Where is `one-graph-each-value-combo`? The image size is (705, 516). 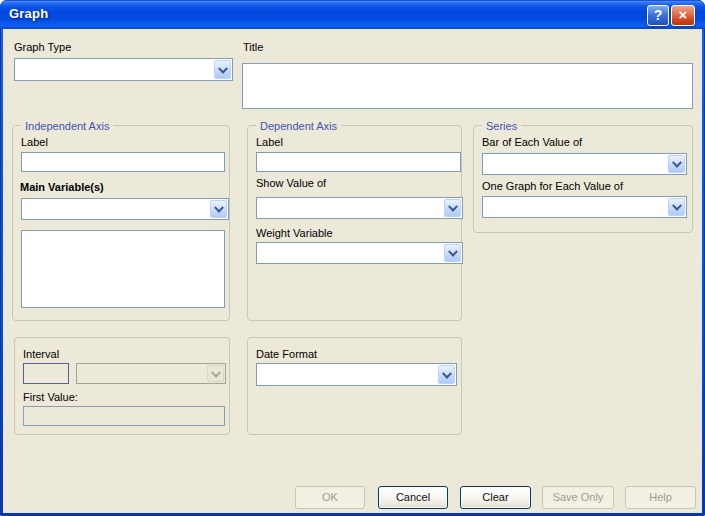
one-graph-each-value-combo is located at coordinates (584, 207).